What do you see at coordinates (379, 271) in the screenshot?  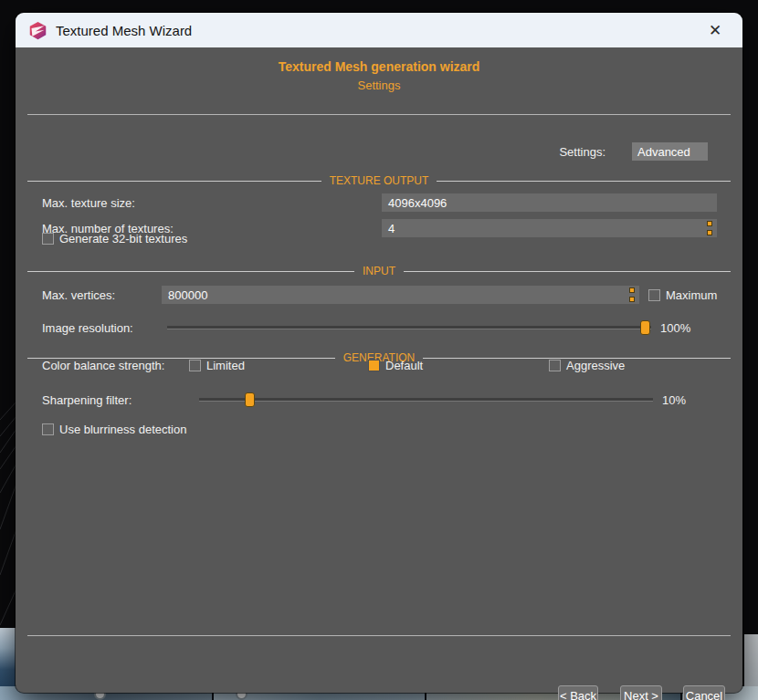 I see `section-title: INPUT` at bounding box center [379, 271].